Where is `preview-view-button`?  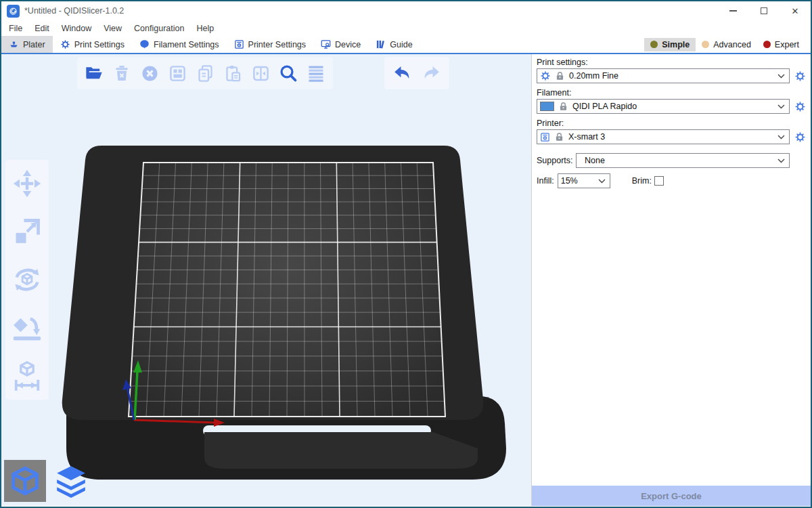 preview-view-button is located at coordinates (71, 481).